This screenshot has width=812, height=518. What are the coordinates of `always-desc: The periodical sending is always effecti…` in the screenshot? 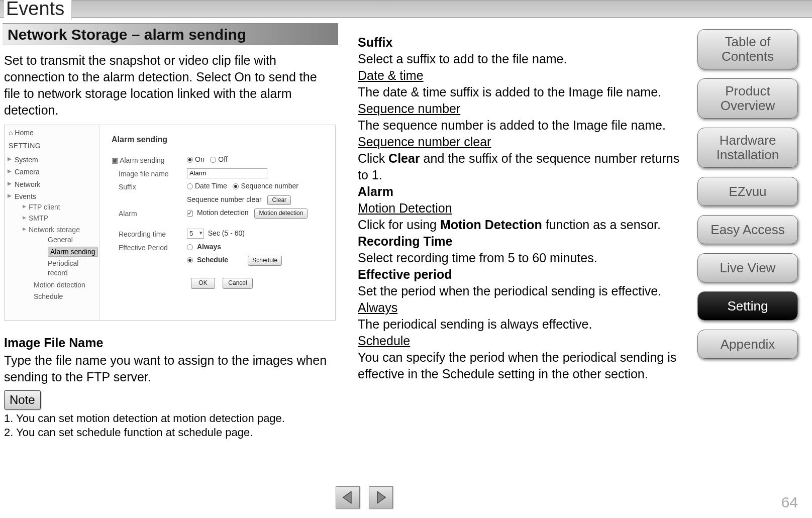 It's located at (524, 325).